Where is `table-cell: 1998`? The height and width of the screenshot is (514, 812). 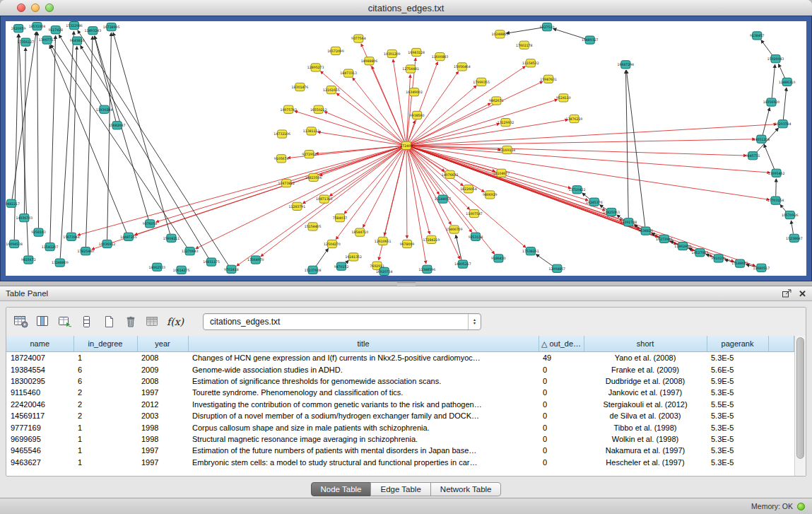
table-cell: 1998 is located at coordinates (163, 439).